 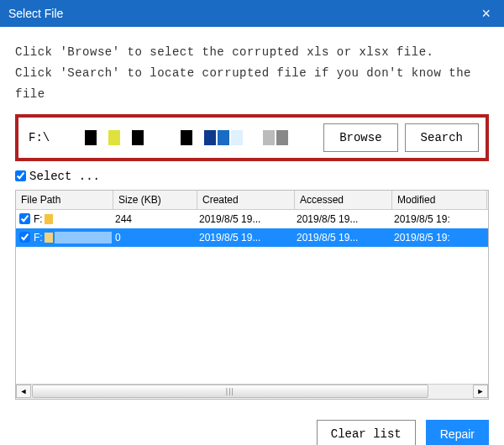 What do you see at coordinates (252, 200) in the screenshot?
I see `table-header: File Path Size (KB) Created Accessed Mod…` at bounding box center [252, 200].